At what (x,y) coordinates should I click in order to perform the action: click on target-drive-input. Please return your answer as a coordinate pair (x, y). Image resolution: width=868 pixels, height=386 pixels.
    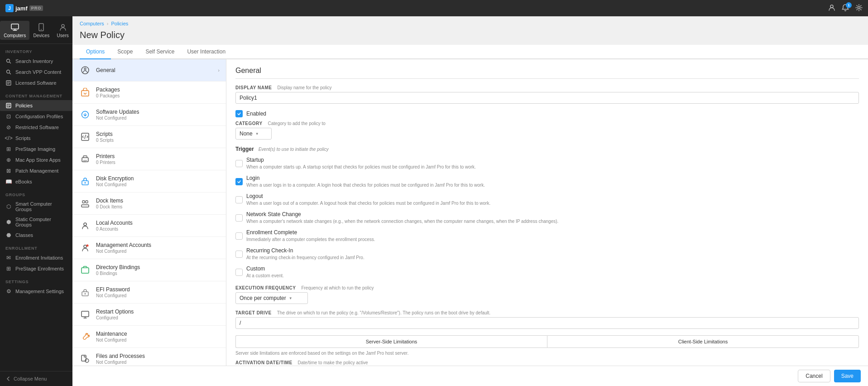
    Looking at the image, I should click on (547, 323).